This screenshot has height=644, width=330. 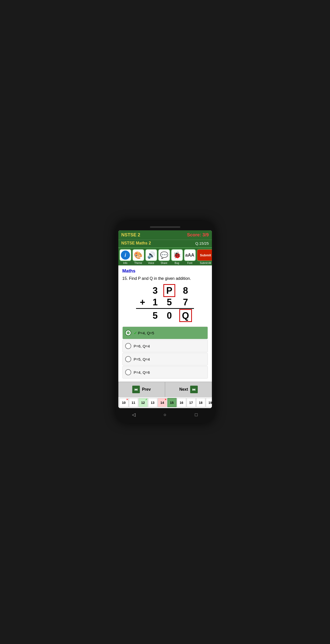 What do you see at coordinates (190, 263) in the screenshot?
I see `font-label: Font` at bounding box center [190, 263].